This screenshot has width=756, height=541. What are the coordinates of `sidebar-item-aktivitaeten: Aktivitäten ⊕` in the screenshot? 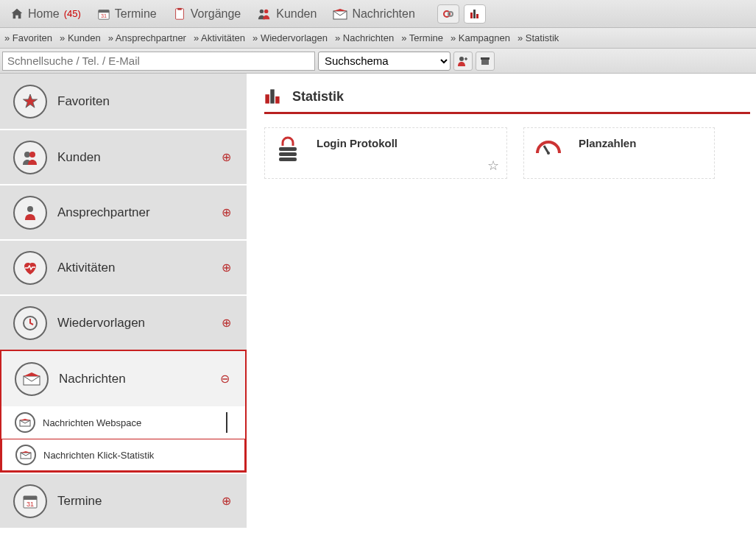 It's located at (124, 266).